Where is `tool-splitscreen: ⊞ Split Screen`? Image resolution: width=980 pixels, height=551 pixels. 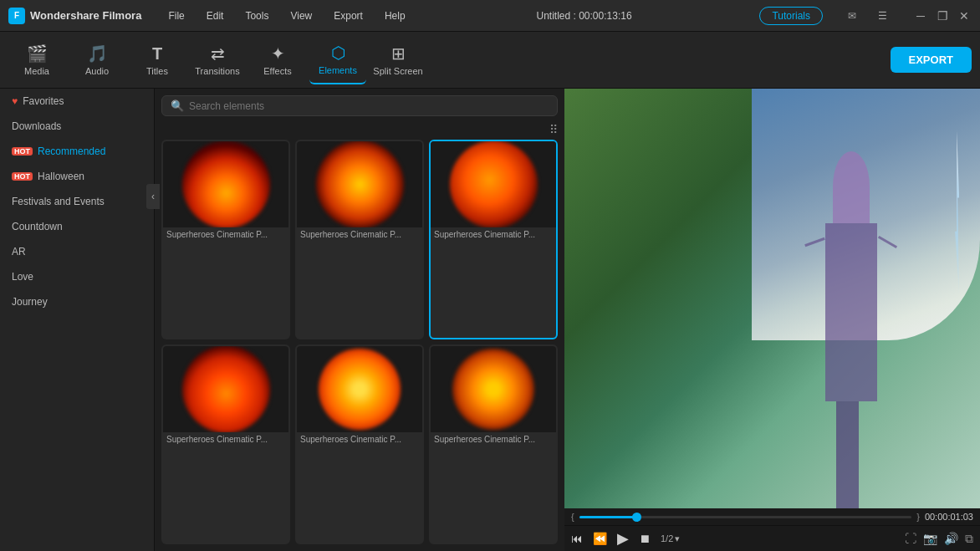
tool-splitscreen: ⊞ Split Screen is located at coordinates (398, 60).